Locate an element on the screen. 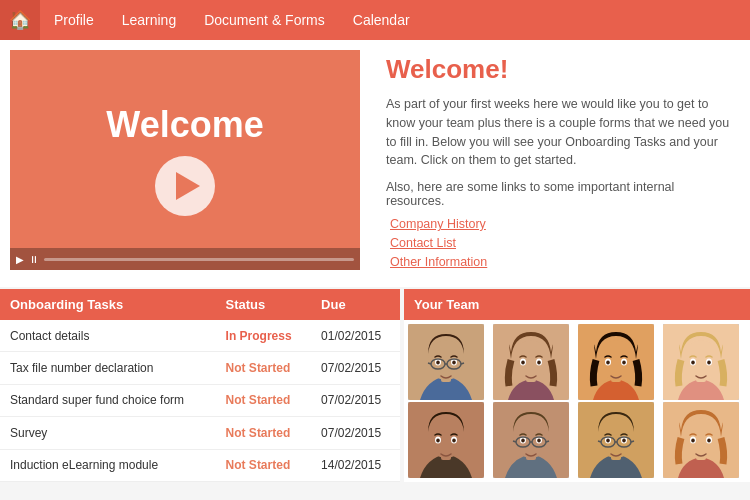 The image size is (750, 500). play-icon is located at coordinates (188, 186).